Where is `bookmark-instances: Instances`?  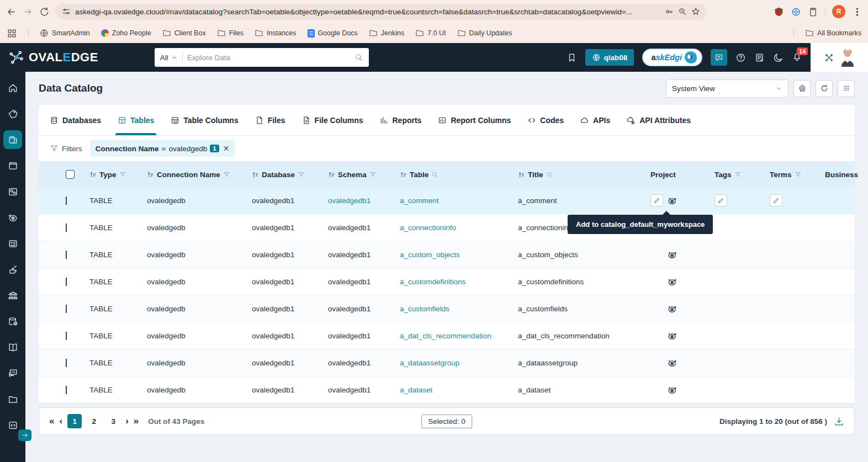 bookmark-instances: Instances is located at coordinates (276, 33).